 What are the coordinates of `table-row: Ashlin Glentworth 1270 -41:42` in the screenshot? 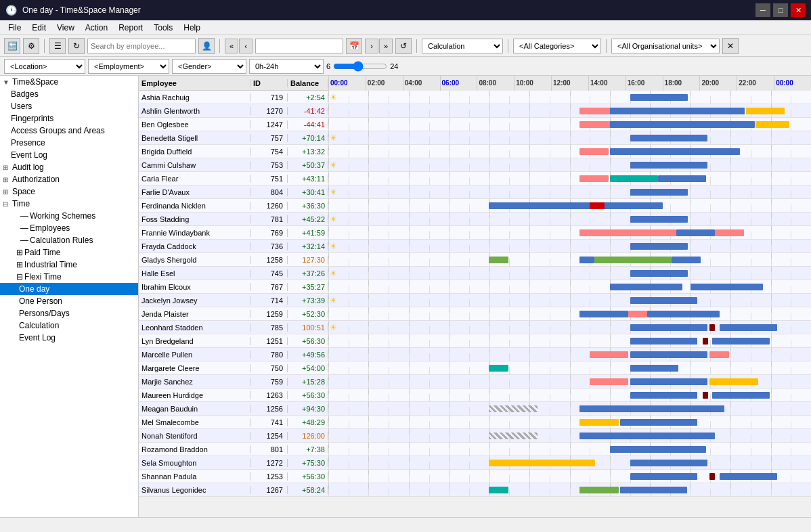 It's located at (475, 111).